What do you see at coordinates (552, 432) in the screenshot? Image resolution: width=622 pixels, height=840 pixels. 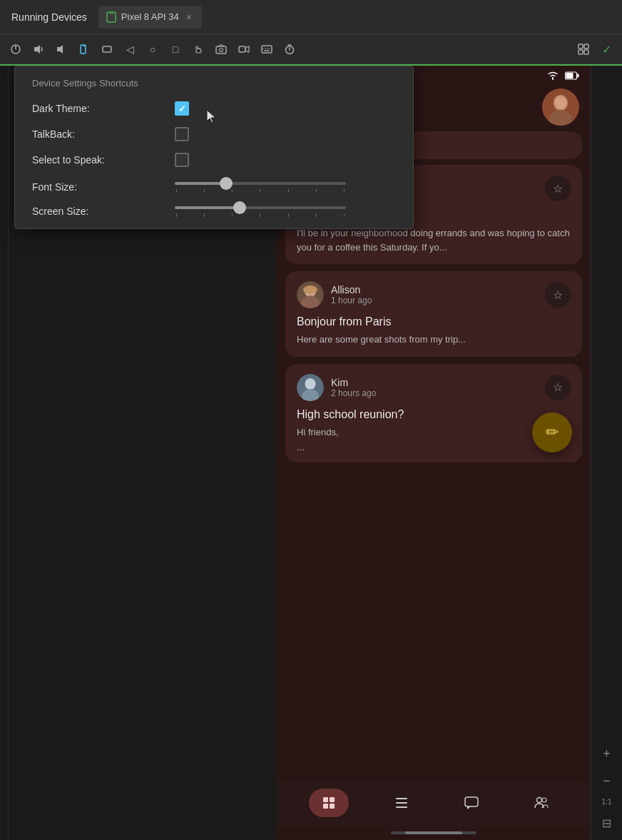 I see `fab-button: ✏` at bounding box center [552, 432].